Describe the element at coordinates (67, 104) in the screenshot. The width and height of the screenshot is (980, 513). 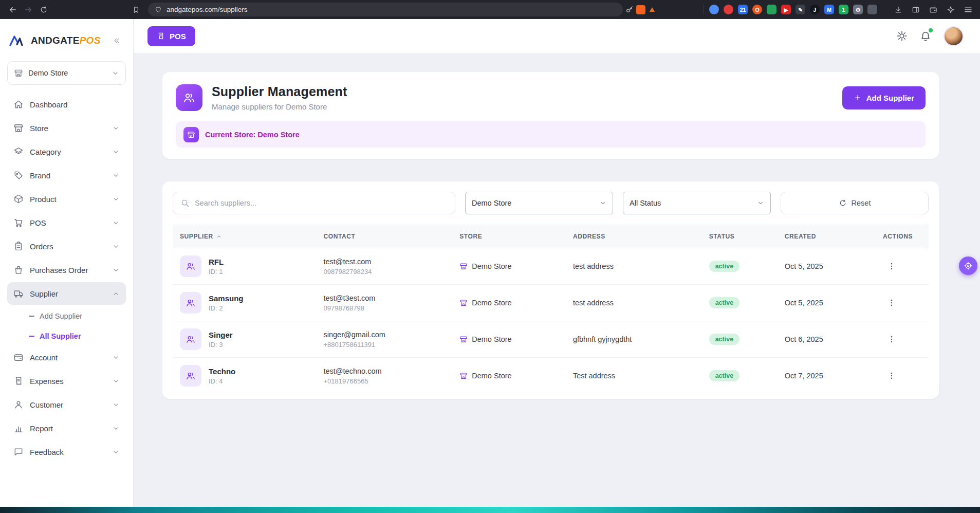
I see `sidebar-item-dashboard: Dashboard` at that location.